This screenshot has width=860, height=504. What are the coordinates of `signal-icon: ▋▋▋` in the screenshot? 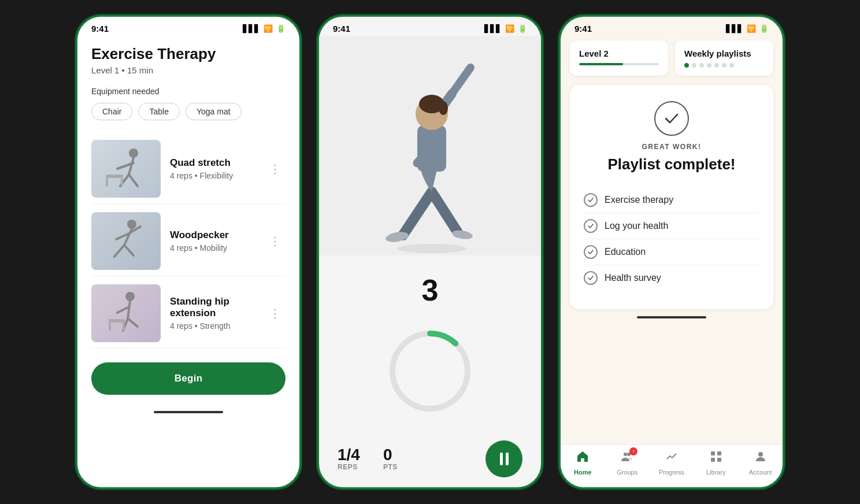 It's located at (251, 29).